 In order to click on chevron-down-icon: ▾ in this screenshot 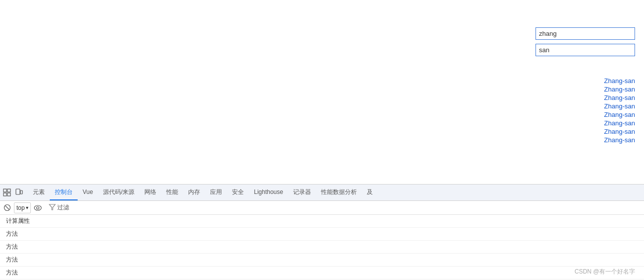, I will do `click(27, 208)`.